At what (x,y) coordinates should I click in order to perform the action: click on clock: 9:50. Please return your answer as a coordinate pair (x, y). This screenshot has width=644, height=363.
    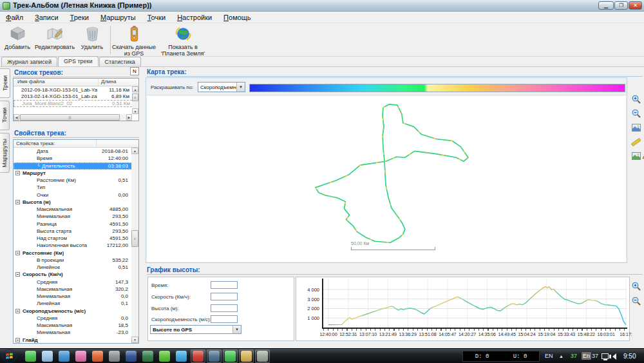
    Looking at the image, I should click on (630, 356).